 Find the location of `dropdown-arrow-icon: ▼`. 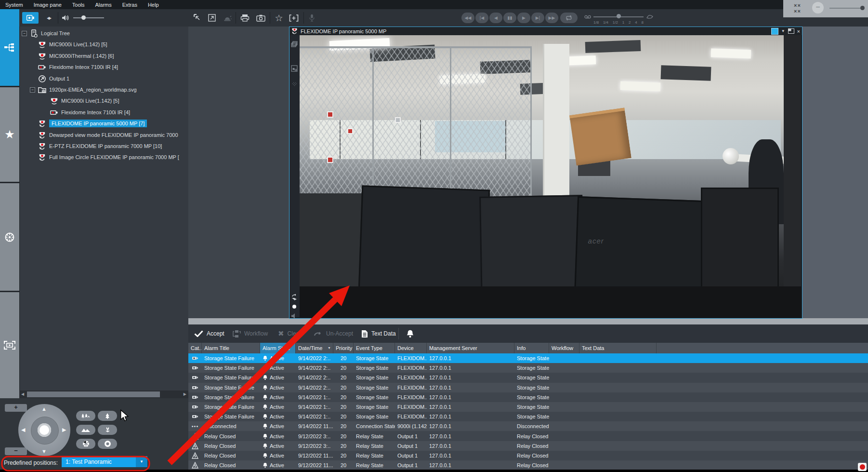

dropdown-arrow-icon: ▼ is located at coordinates (142, 462).